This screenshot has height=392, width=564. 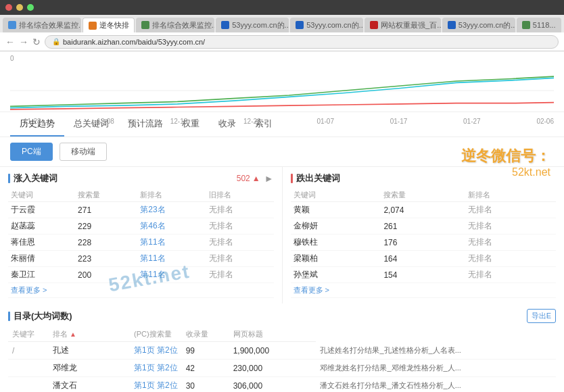 What do you see at coordinates (30, 7) in the screenshot?
I see `maximize-btn` at bounding box center [30, 7].